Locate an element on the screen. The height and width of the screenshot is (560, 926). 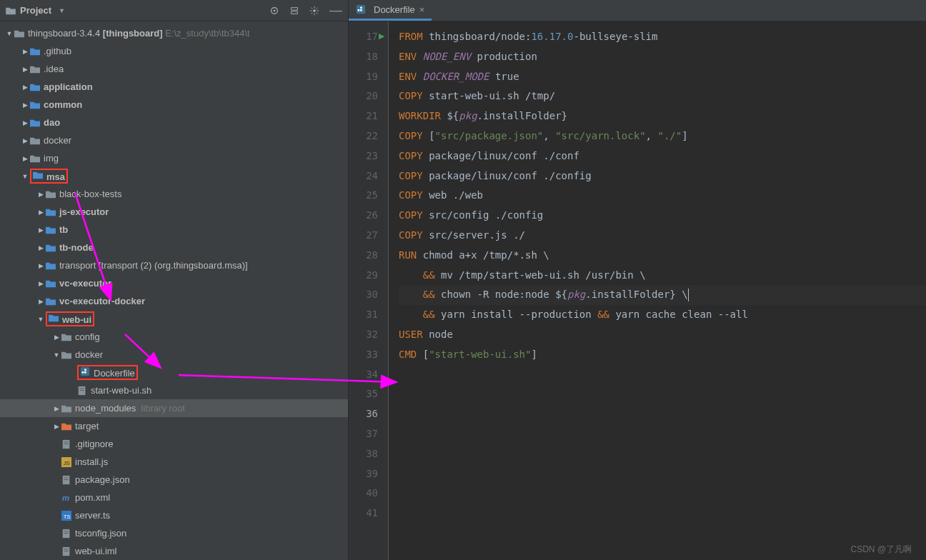
code-line-24: WORKDIR ${pkg.installFolder} is located at coordinates (662, 116).